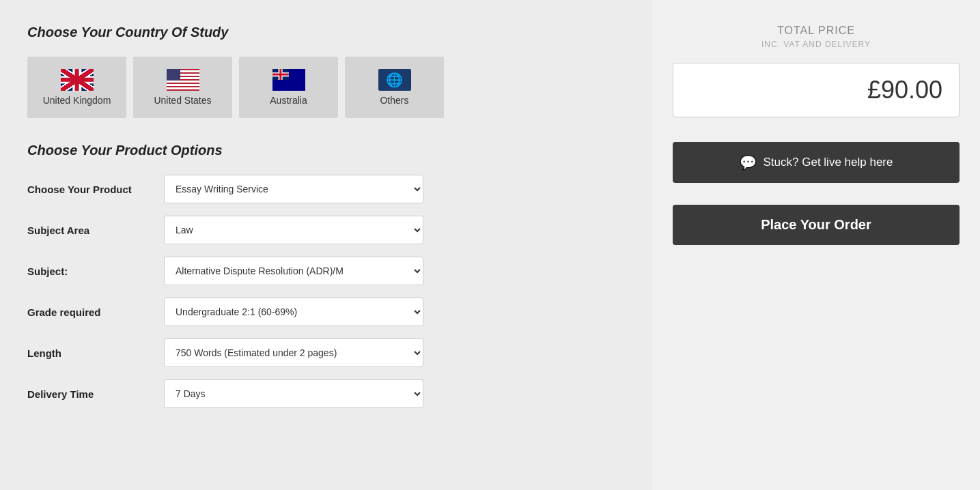 The width and height of the screenshot is (980, 490). I want to click on live-help-button: 💬 Stuck? Get live help here, so click(816, 162).